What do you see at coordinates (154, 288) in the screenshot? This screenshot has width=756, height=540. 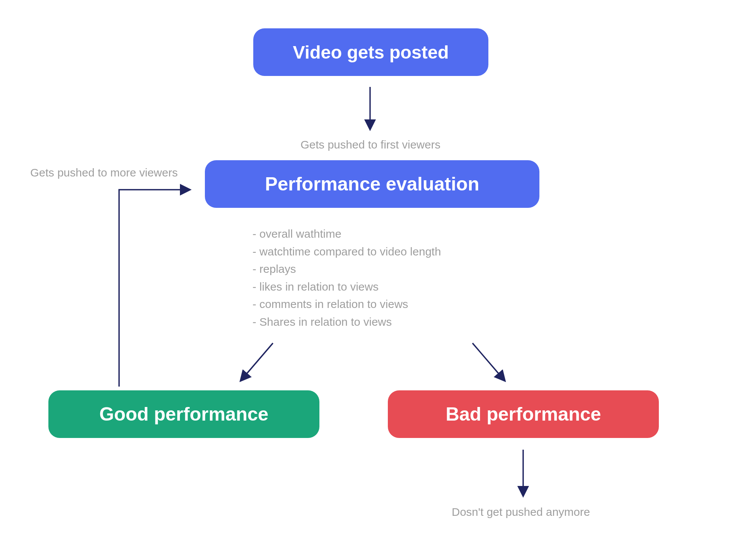 I see `arrow-good-to-eval` at bounding box center [154, 288].